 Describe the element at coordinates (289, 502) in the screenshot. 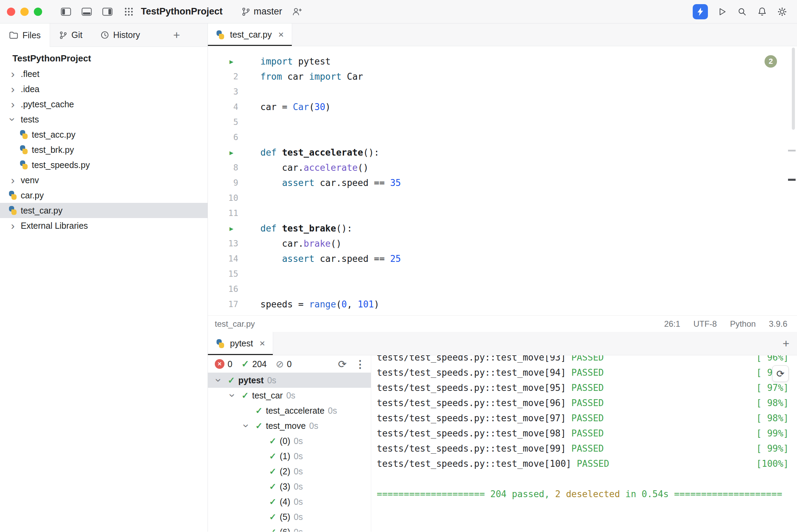

I see `test-tree-item: › ✓ (4) 0s` at that location.